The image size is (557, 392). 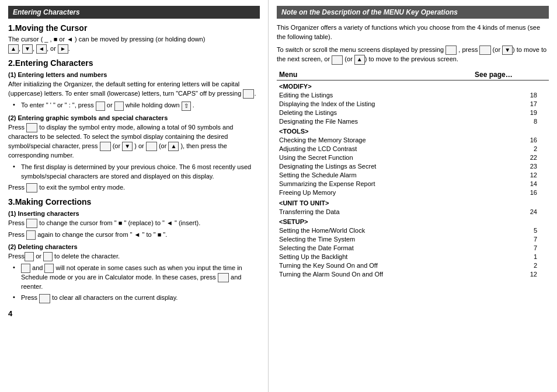 What do you see at coordinates (127, 147) in the screenshot?
I see `down-v: ▼` at bounding box center [127, 147].